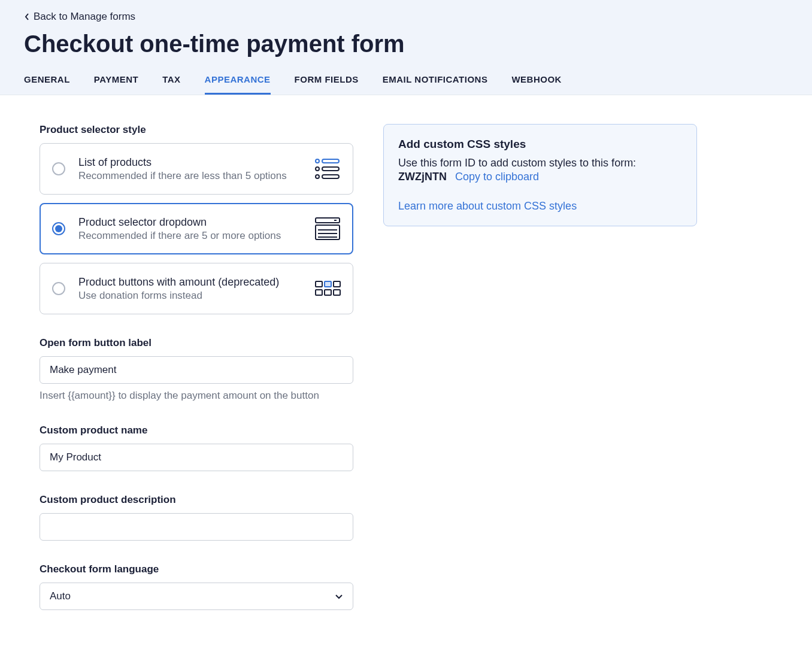 The height and width of the screenshot is (646, 812). Describe the element at coordinates (196, 169) in the screenshot. I see `option-list-of-products: List of products Recommended if there ar…` at that location.